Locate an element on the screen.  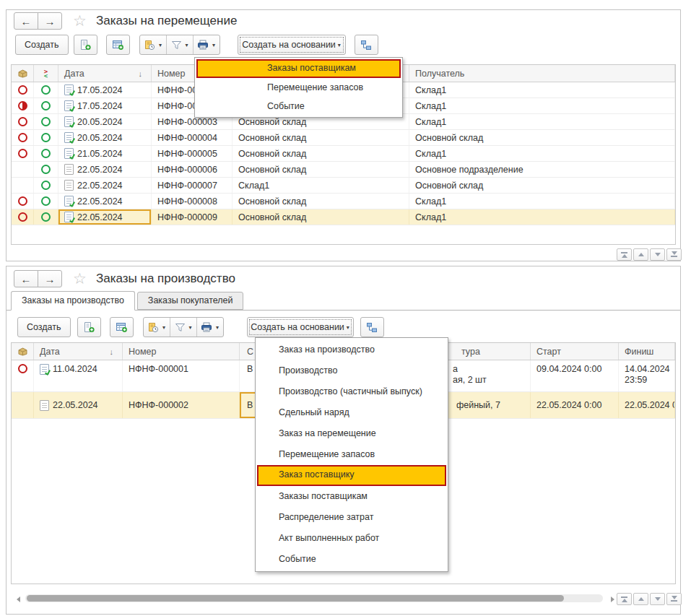
tab-production-orders: Заказы на производство is located at coordinates (73, 300).